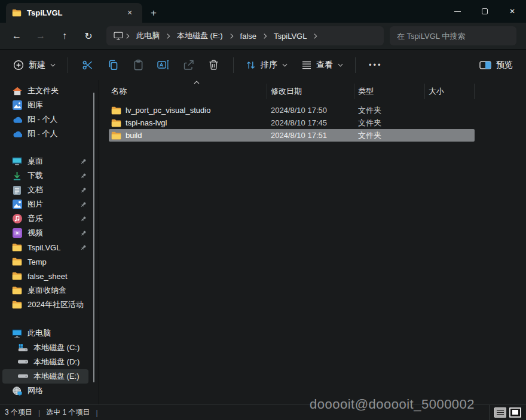 This screenshot has width=526, height=420. Describe the element at coordinates (251, 65) in the screenshot. I see `sort-arrows-icon` at that location.